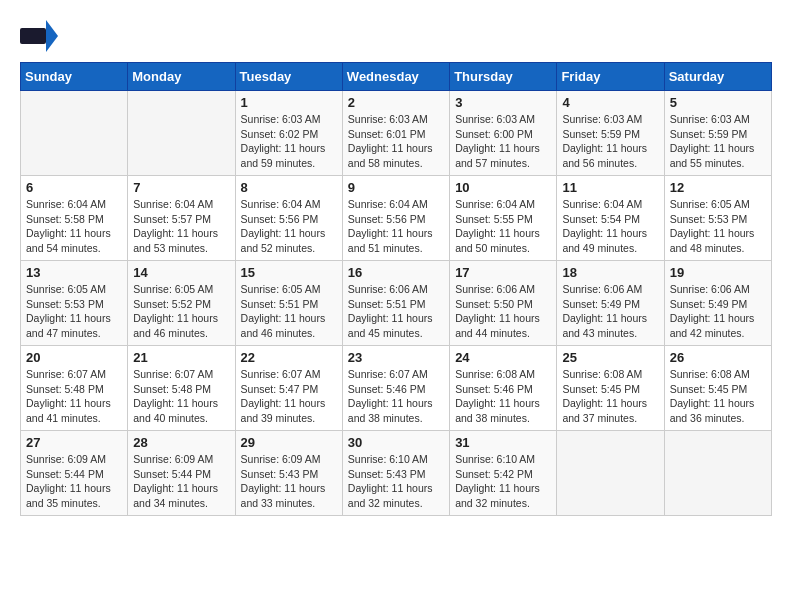 This screenshot has height=612, width=792. I want to click on calendar-cell: 31Sunrise: 6:10 AMSunset: 5:42 PMDayligh…, so click(504, 474).